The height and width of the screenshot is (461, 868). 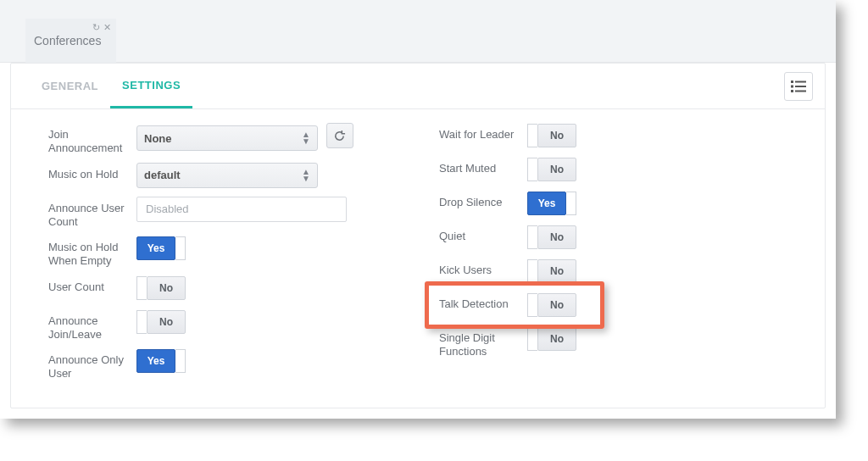 What do you see at coordinates (483, 132) in the screenshot?
I see `label-wait-for-leader: Wait for Leader` at bounding box center [483, 132].